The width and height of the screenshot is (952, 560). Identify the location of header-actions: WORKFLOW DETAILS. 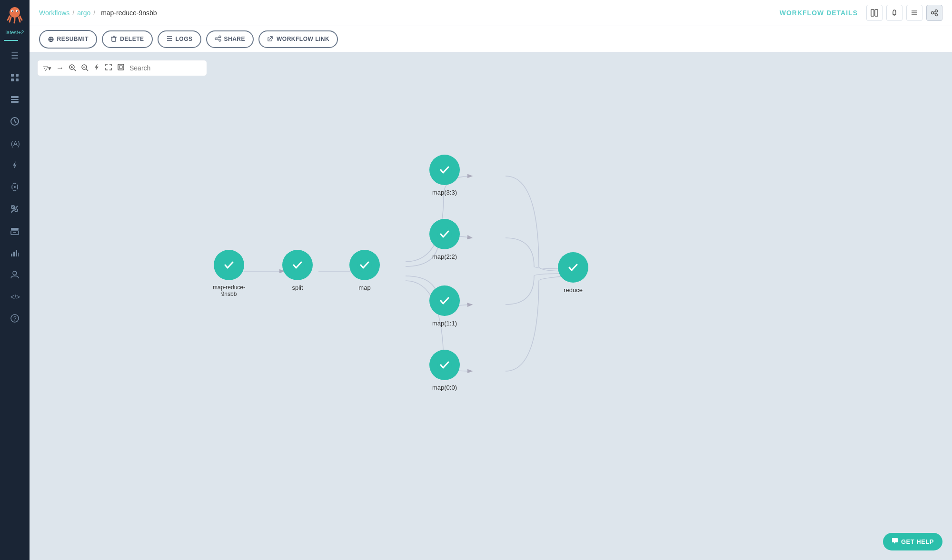
(861, 13).